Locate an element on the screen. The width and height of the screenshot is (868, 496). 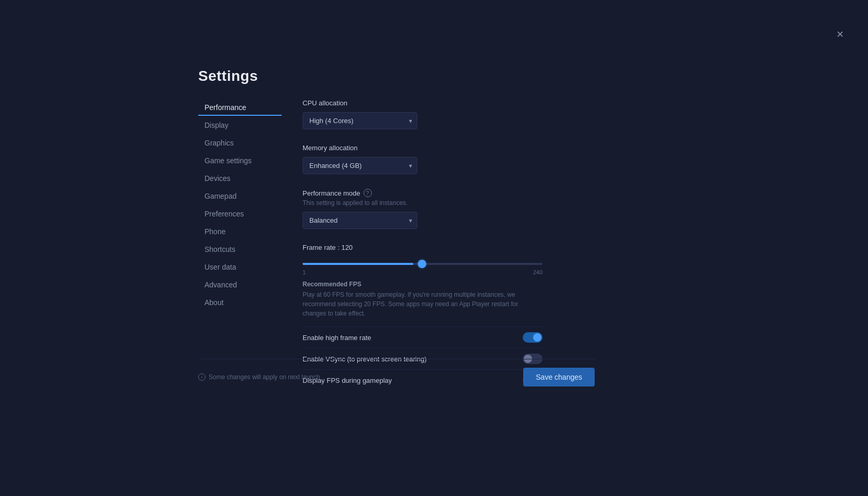
recommended-fps-section: Recommended FPS Play at 60 FPS for smoot… is located at coordinates (423, 299).